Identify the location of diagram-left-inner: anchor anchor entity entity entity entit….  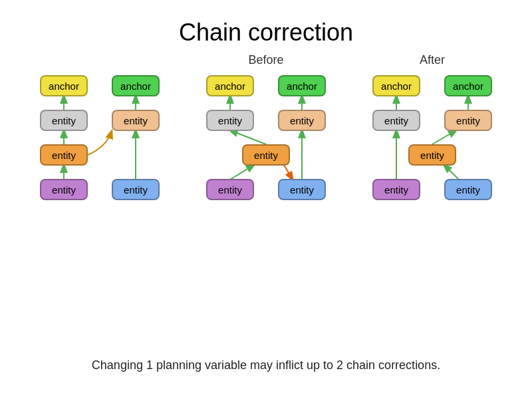
(100, 155).